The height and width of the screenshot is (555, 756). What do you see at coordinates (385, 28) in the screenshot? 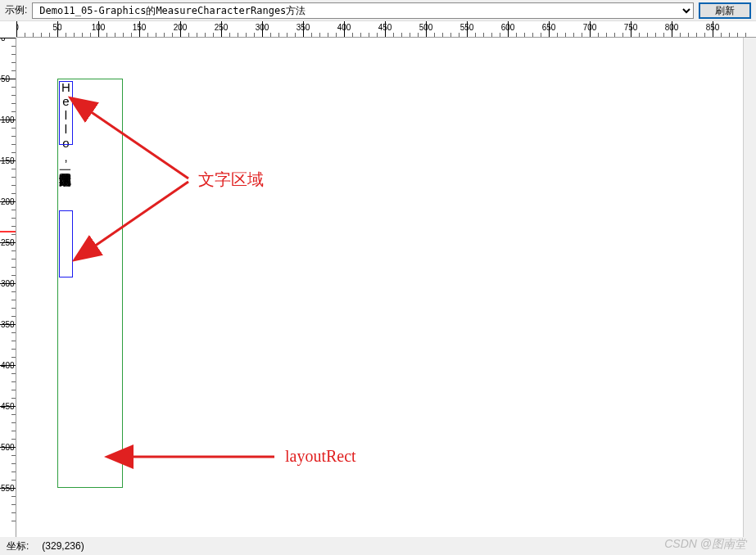
I see `ruler-h-label: 450` at bounding box center [385, 28].